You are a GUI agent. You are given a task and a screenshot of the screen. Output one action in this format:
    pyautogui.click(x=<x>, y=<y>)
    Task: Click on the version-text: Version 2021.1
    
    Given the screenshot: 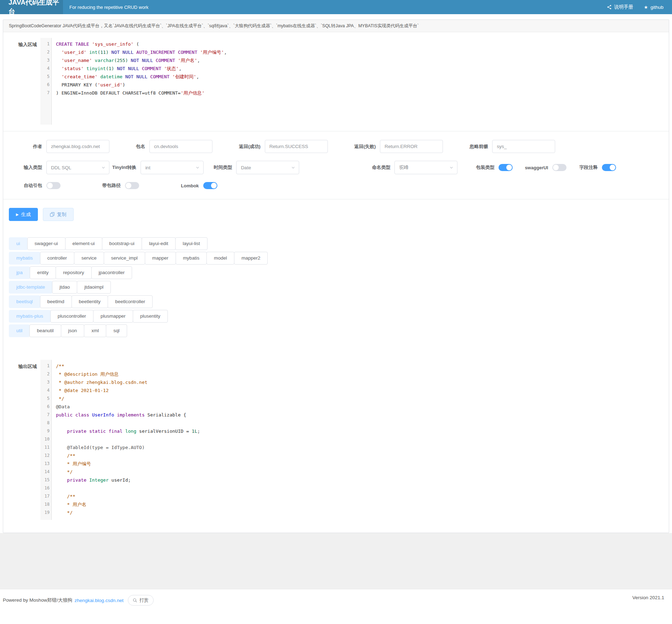 What is the action you would take?
    pyautogui.click(x=649, y=598)
    